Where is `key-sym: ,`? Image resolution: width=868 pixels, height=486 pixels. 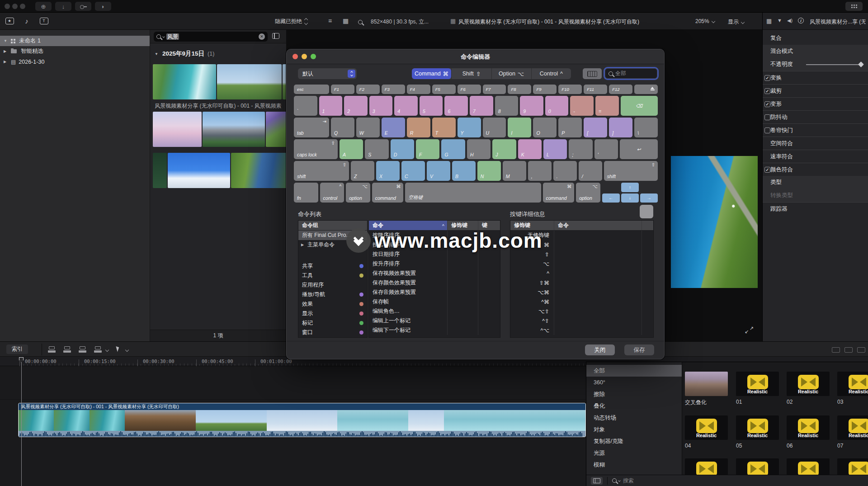
key-sym: , is located at coordinates (540, 171).